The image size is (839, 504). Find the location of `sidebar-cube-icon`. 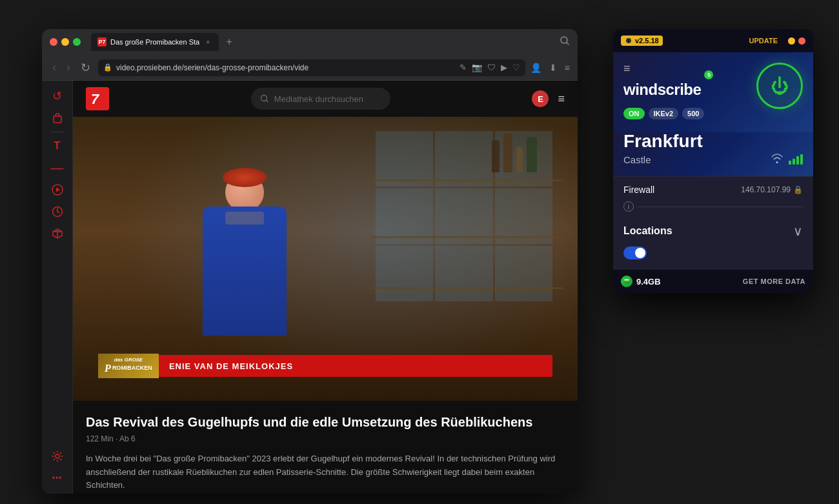

sidebar-cube-icon is located at coordinates (57, 234).